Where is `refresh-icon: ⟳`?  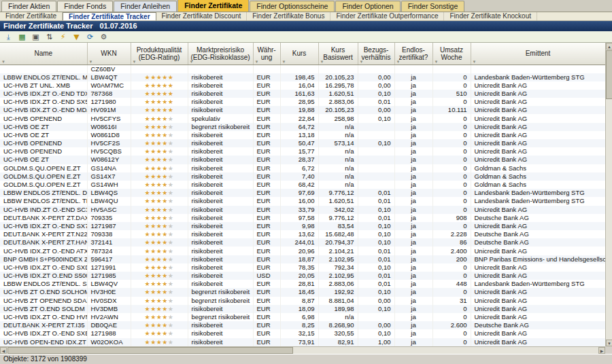 refresh-icon: ⟳ is located at coordinates (90, 37).